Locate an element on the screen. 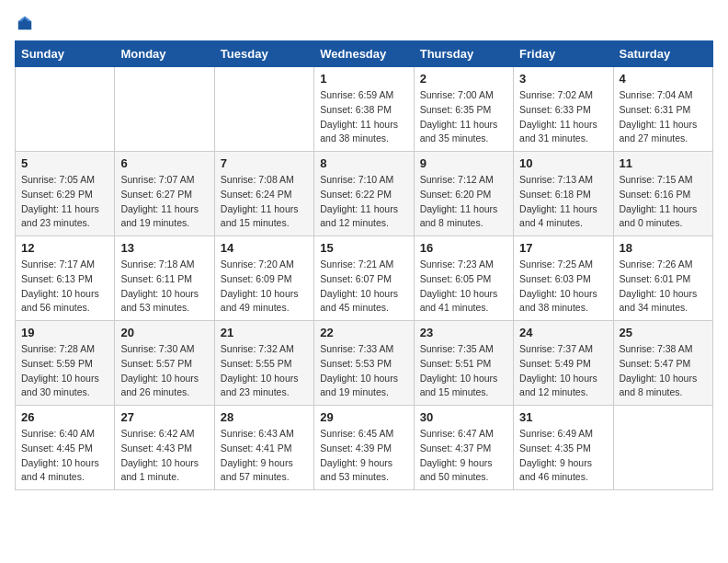  day-cell: 19Sunrise: 7:28 AM Sunset: 5:59 PM Dayli… is located at coordinates (65, 363).